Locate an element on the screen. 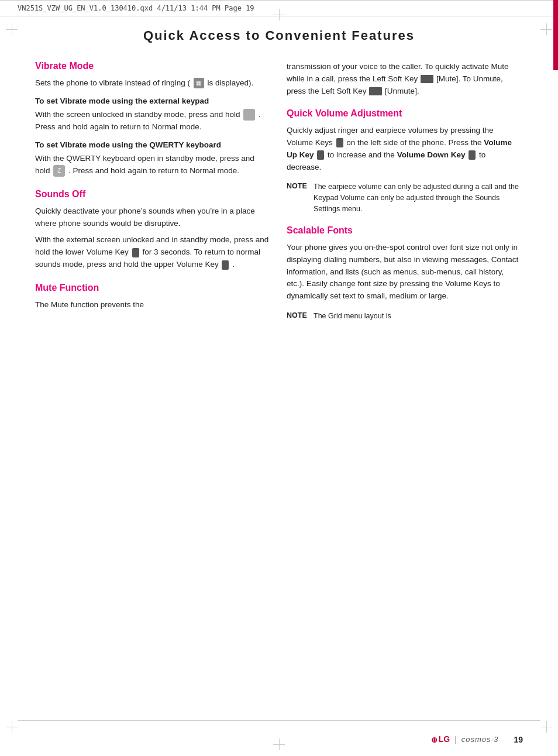  mute-continuation-text: transmission of your voice to the caller… is located at coordinates (404, 80).